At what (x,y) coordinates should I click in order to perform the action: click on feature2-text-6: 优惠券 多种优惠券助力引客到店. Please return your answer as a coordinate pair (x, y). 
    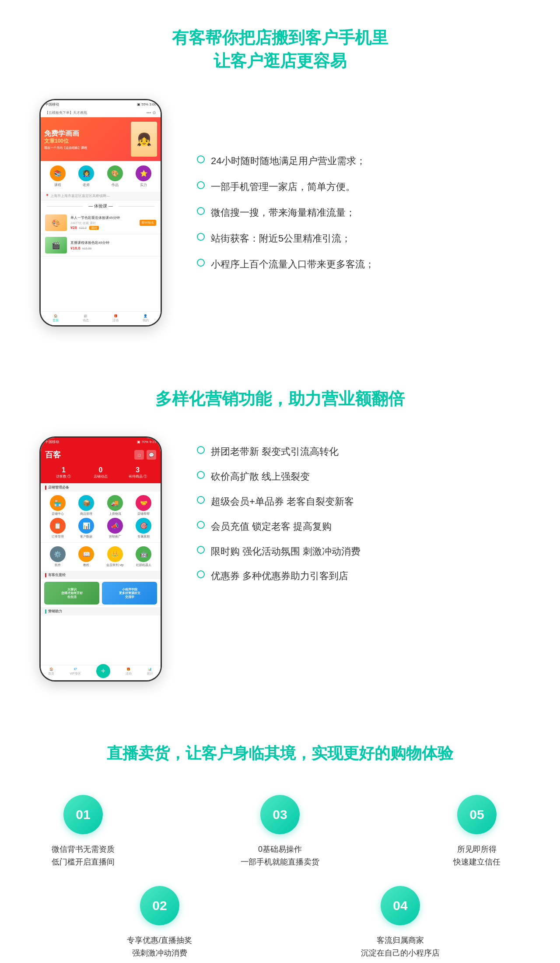
    Looking at the image, I should click on (280, 576).